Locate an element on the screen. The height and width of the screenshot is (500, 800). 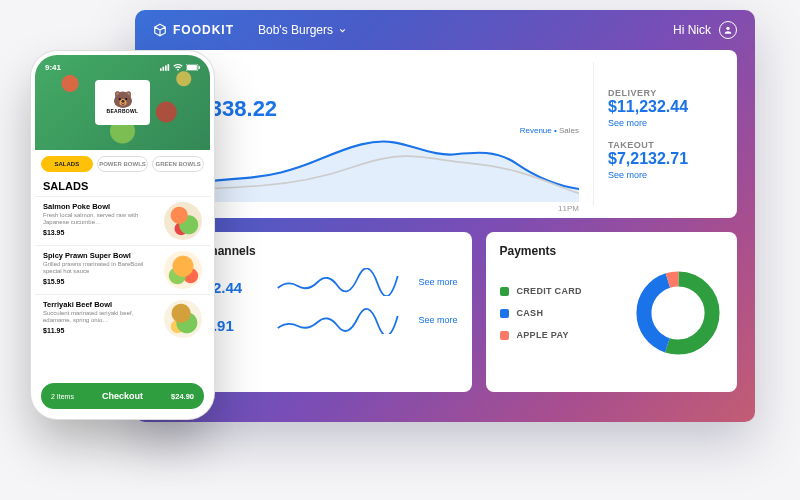
delivery-see-more: See more is located at coordinates (666, 123).